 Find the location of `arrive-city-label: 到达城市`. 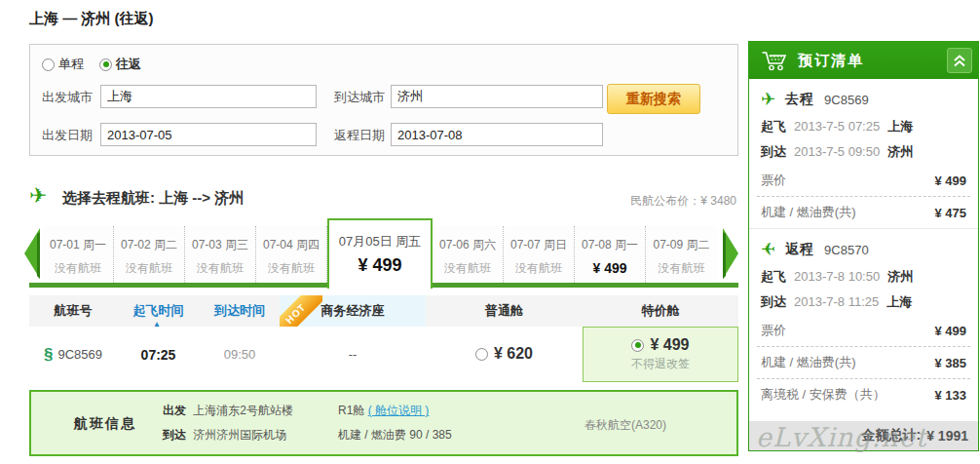

arrive-city-label: 到达城市 is located at coordinates (359, 97).